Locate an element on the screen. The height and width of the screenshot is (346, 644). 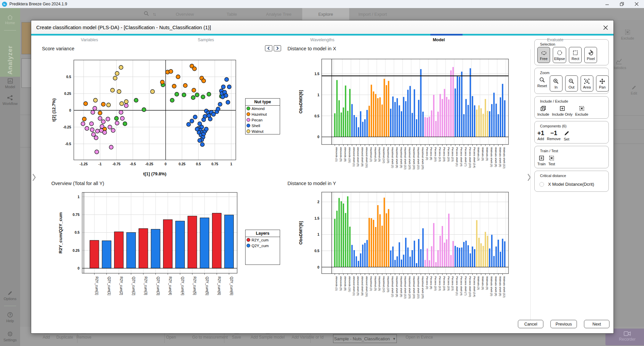
rect-tool-button: Rect is located at coordinates (575, 55).